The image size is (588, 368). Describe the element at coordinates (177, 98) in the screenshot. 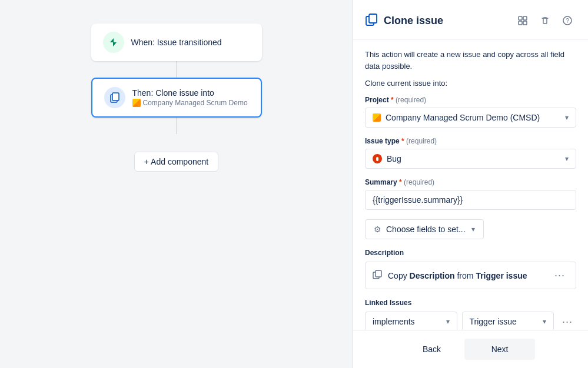

I see `action-node: Then: Clone issue into Company Managed S…` at that location.